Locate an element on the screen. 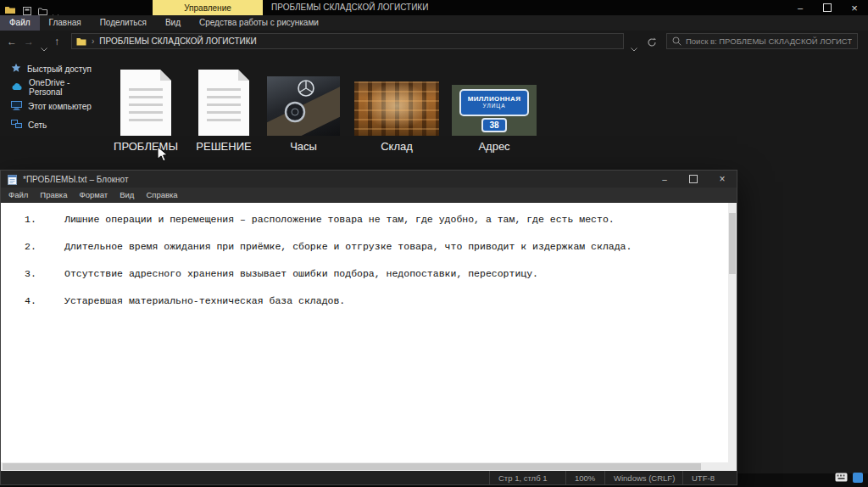  sidebar-item-label: Сеть is located at coordinates (37, 126).